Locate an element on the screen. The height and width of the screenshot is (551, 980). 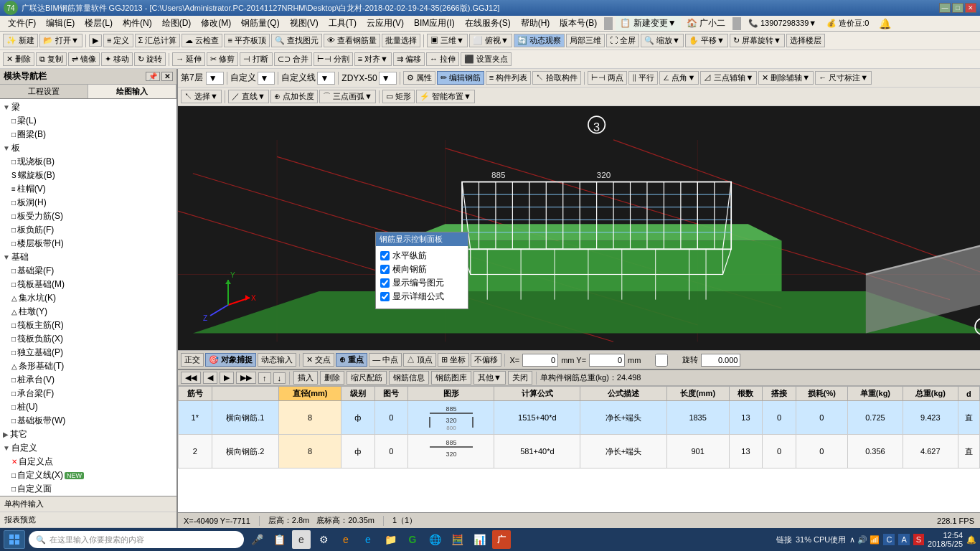
input-method-c: C is located at coordinates (889, 540).